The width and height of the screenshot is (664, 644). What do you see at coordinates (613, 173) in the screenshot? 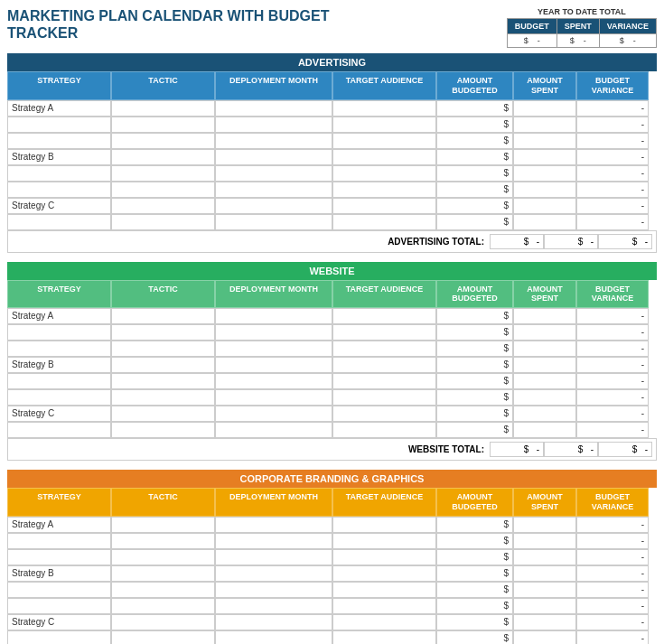
I see `adv-b-variance-2: -` at bounding box center [613, 173].